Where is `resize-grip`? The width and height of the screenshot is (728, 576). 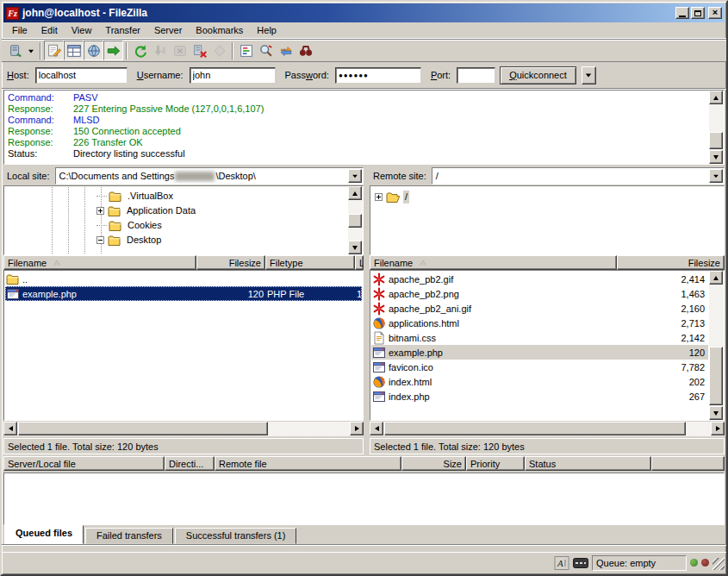 resize-grip is located at coordinates (719, 564).